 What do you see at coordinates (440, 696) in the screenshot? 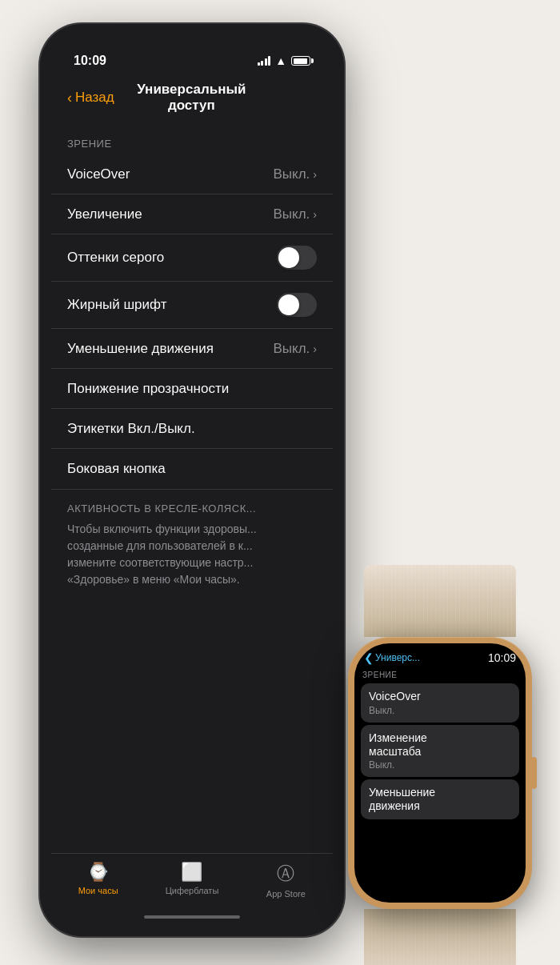
I see `watch-voiceover-label: VoiceOver` at bounding box center [440, 696].